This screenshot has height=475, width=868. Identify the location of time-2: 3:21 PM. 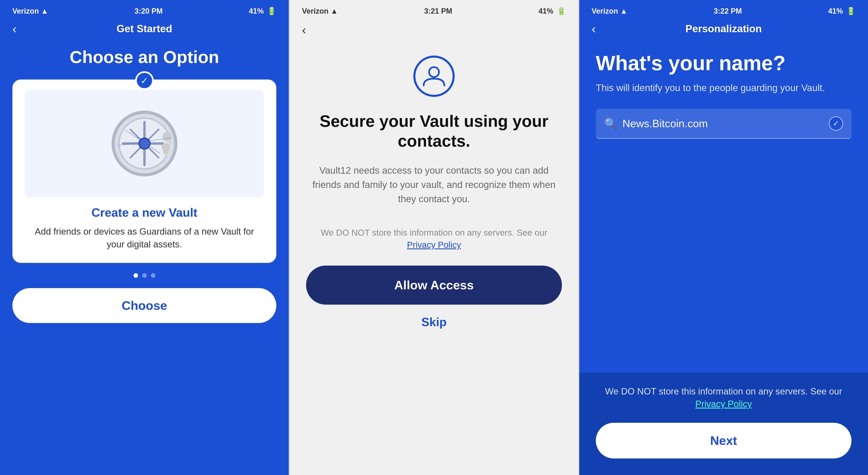
(438, 11).